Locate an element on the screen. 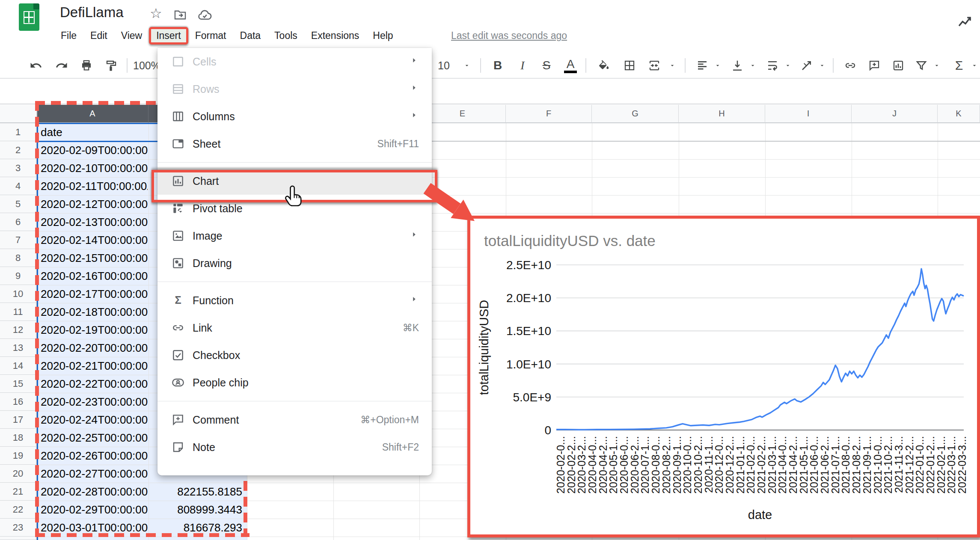  undo-icon is located at coordinates (36, 65).